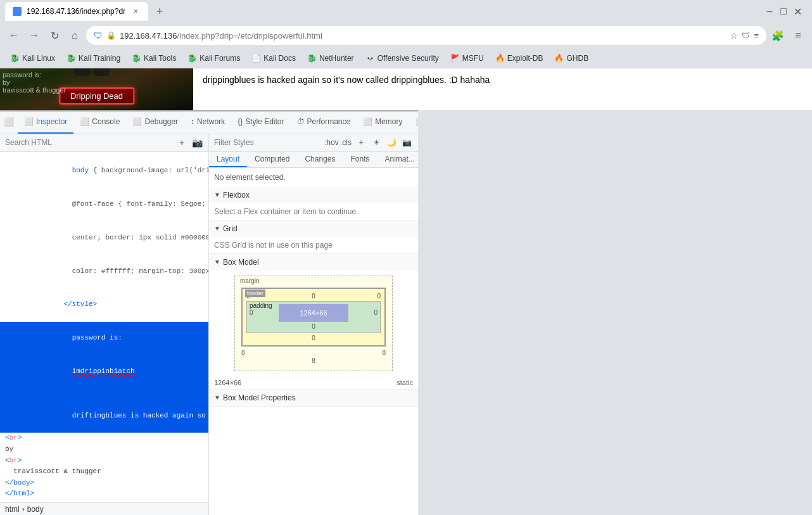 The height and width of the screenshot is (515, 812). Describe the element at coordinates (137, 122) in the screenshot. I see `debugger-tab-icon: ⬜` at that location.